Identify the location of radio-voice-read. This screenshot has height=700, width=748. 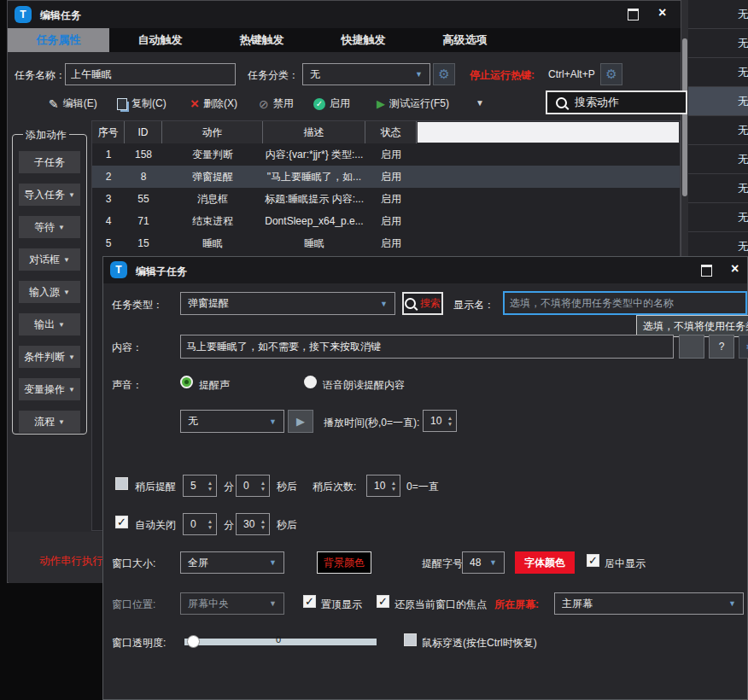
(311, 382).